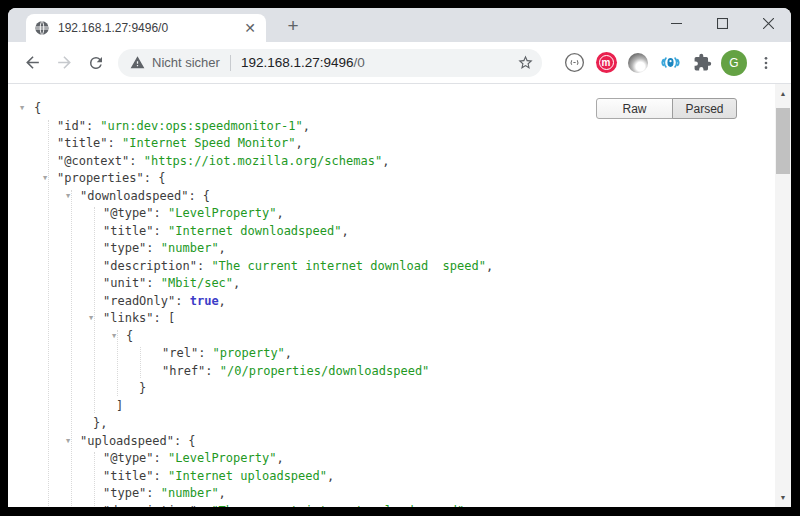 The width and height of the screenshot is (800, 516). Describe the element at coordinates (722, 23) in the screenshot. I see `maximize-button` at that location.